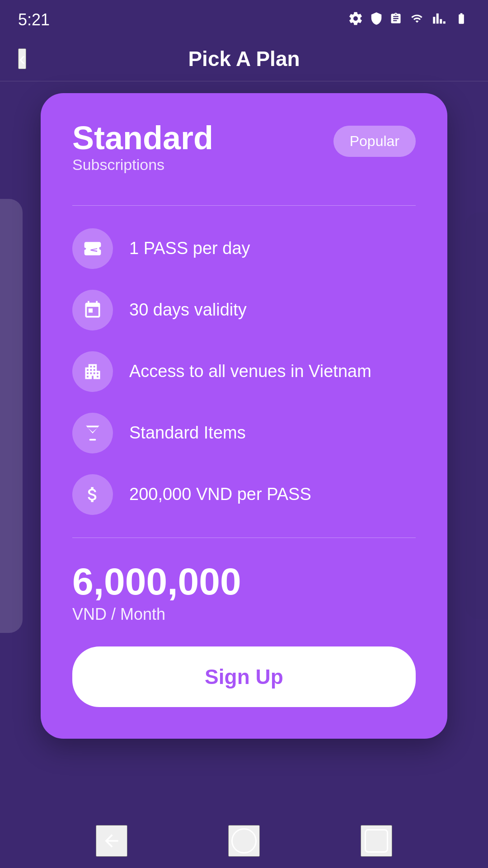 The width and height of the screenshot is (488, 868). What do you see at coordinates (244, 310) in the screenshot?
I see `feature-validity: 30 days validity` at bounding box center [244, 310].